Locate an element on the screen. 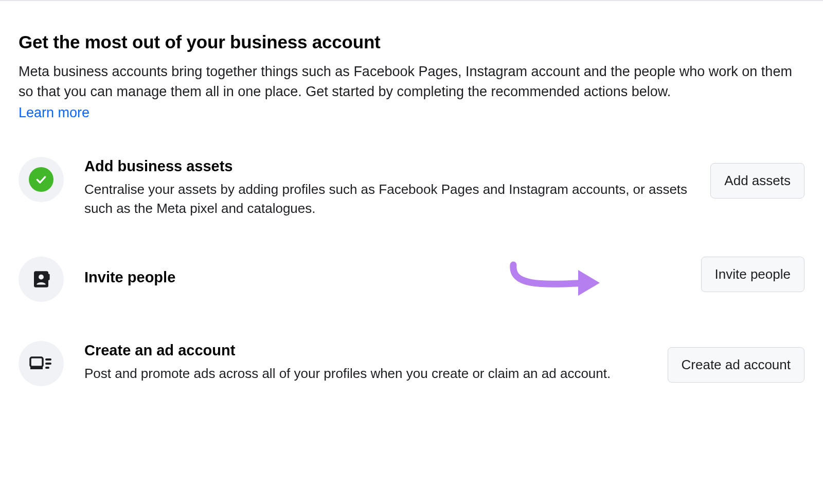 The height and width of the screenshot is (504, 823). action-description: Post and promote ads across all of your … is located at coordinates (366, 373).